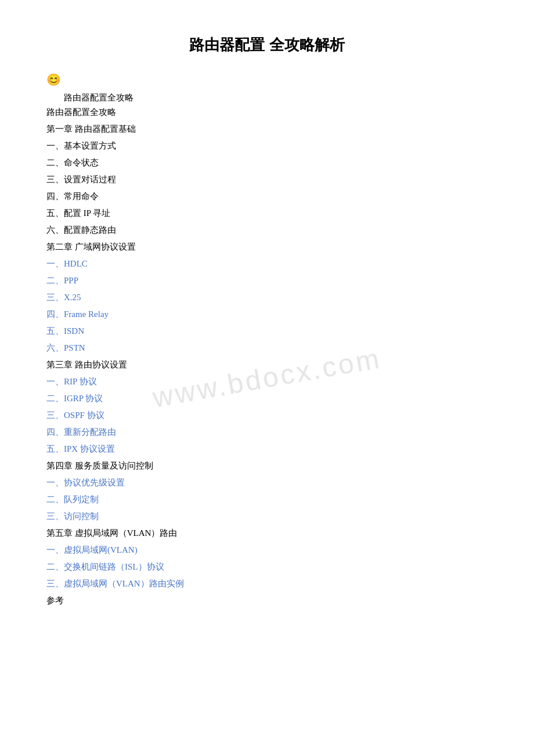  I want to click on content-line: 二、命令状态, so click(267, 163).